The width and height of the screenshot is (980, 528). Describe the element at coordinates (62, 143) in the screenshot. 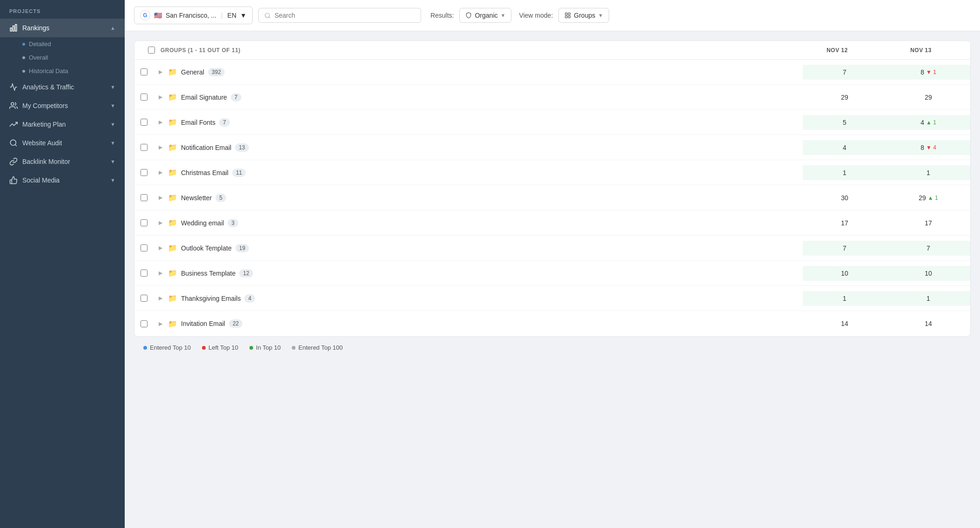

I see `sidebar-item-audit: Website Audit ▼` at that location.